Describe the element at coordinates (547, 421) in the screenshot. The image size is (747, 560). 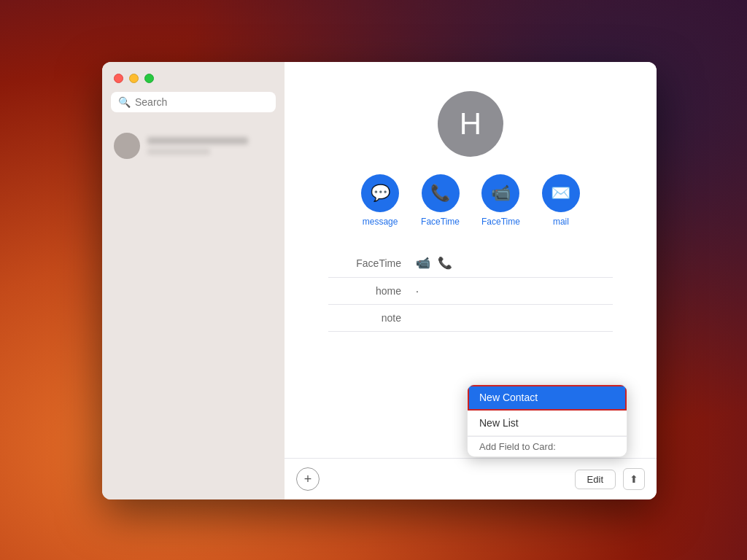
I see `dropdown-menu: New Contact New List Add Field to Card:` at that location.